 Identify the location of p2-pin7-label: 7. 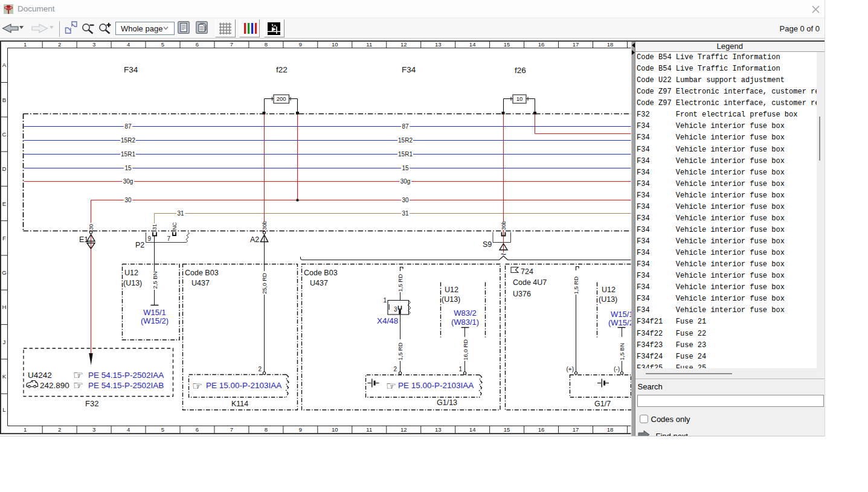
(169, 239).